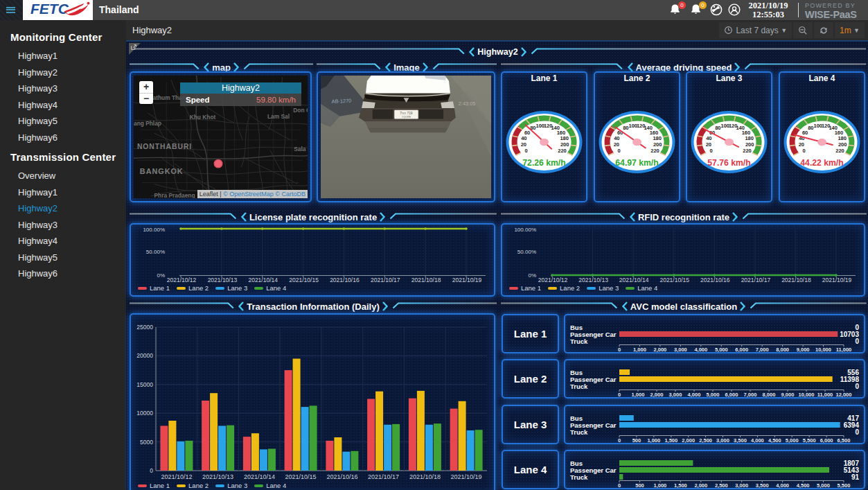 Image resolution: width=868 pixels, height=490 pixels. Describe the element at coordinates (844, 440) in the screenshot. I see `svg-text: 6,500` at that location.